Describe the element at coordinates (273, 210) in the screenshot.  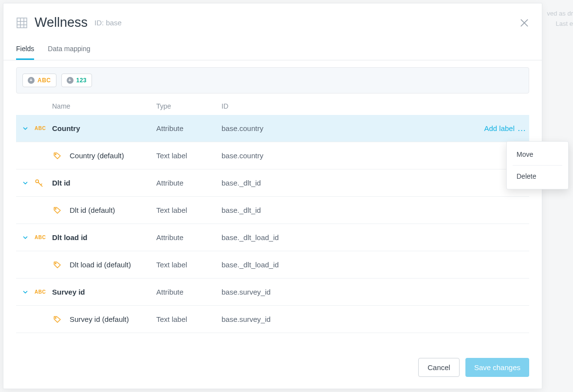
I see `table-row: Dlt id (default) Text label base._dlt_id` at that location.